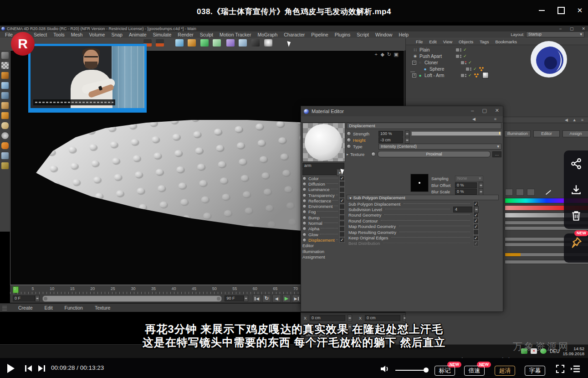 This screenshot has width=588, height=378. What do you see at coordinates (40, 35) in the screenshot?
I see `c4d-menu-item: Select` at bounding box center [40, 35].